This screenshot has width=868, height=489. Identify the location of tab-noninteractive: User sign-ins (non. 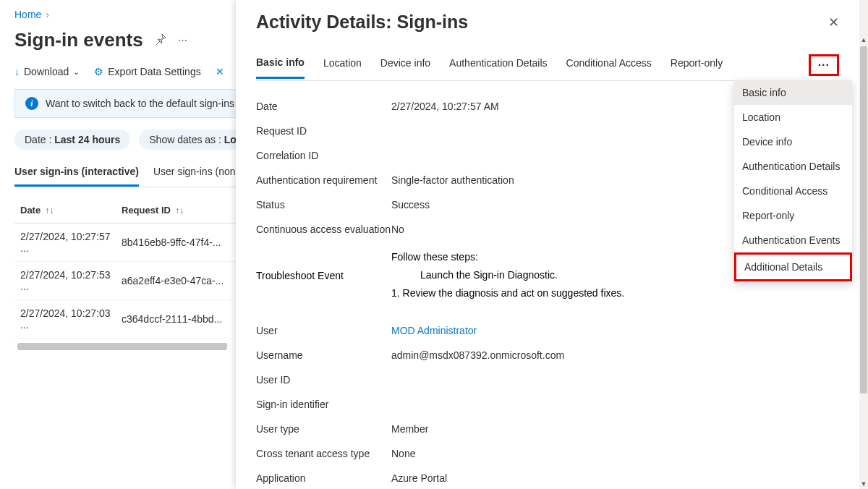
(195, 174).